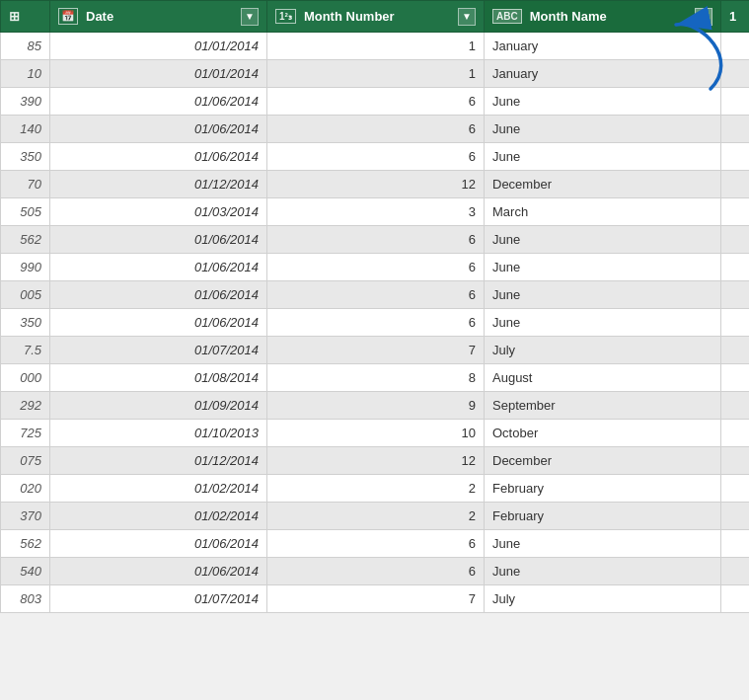 The width and height of the screenshot is (749, 700). Describe the element at coordinates (26, 74) in the screenshot. I see `cell-id: 10` at that location.